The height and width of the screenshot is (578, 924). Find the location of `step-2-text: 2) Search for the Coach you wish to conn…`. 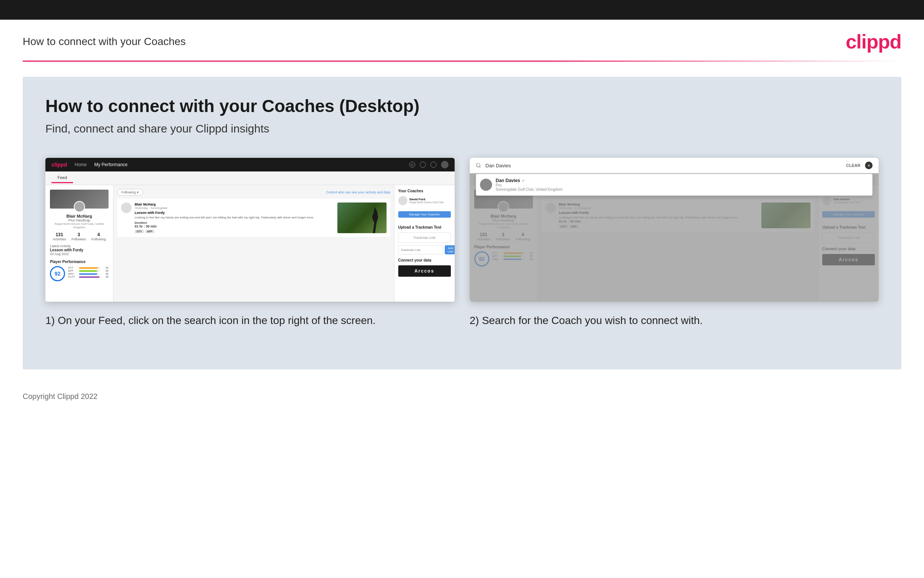

step-2-text: 2) Search for the Coach you wish to conn… is located at coordinates (675, 320).